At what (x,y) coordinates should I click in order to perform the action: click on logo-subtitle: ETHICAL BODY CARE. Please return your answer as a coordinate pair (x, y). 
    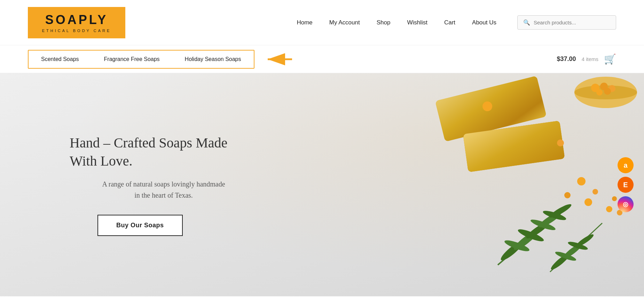
    Looking at the image, I should click on (77, 31).